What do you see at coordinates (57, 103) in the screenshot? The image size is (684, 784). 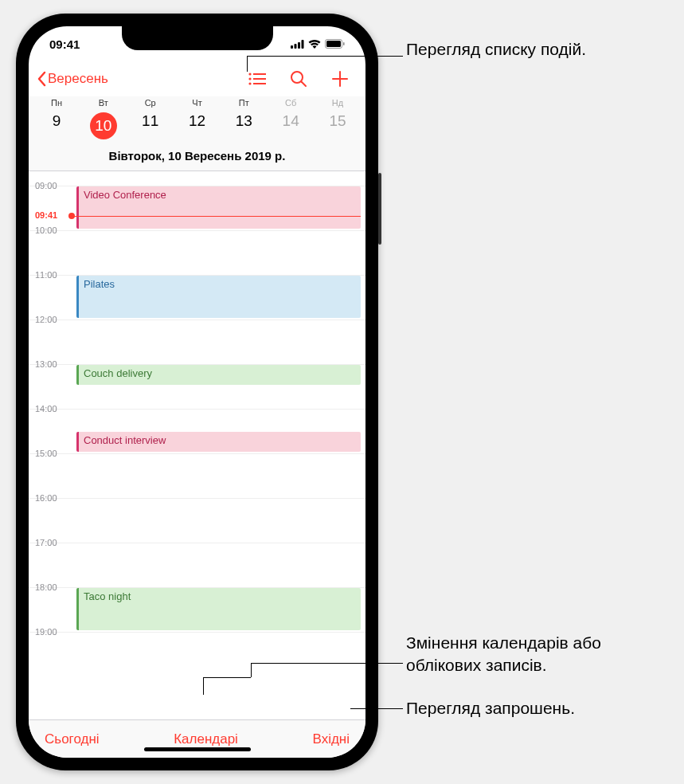 I see `weekday-label: Пн` at bounding box center [57, 103].